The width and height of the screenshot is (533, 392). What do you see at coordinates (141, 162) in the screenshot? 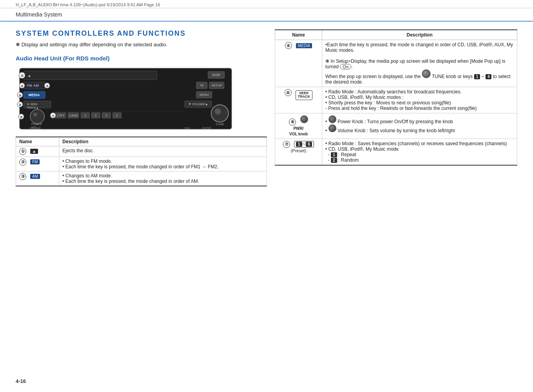
I see `small-table: Name Description ① ▲ Ejects the disc. ②` at bounding box center [141, 162].